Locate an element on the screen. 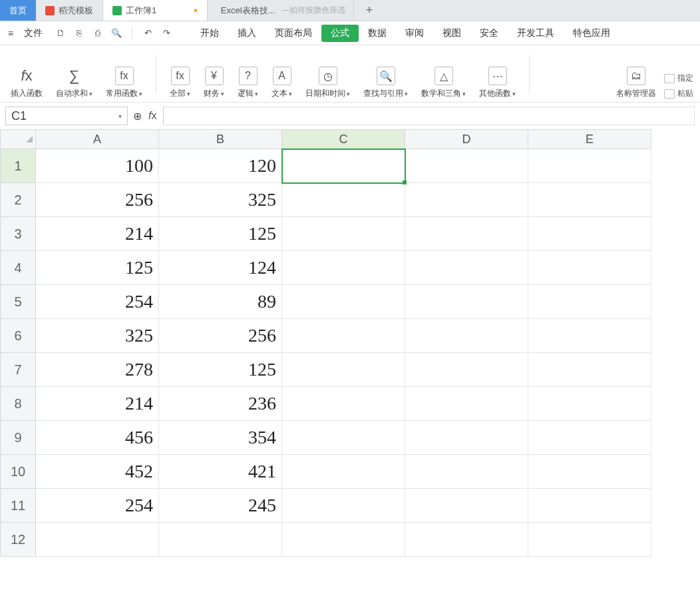 This screenshot has width=700, height=594. row-header-11: 11 is located at coordinates (18, 506).